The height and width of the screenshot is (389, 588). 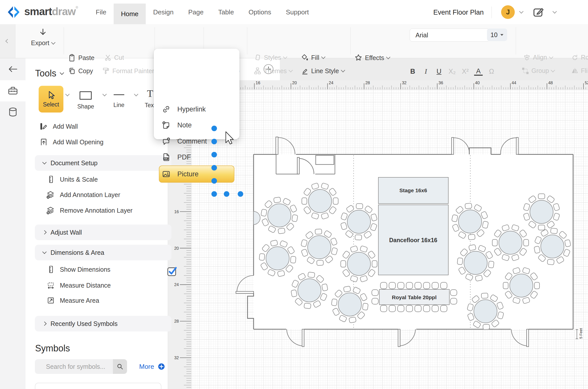 I want to click on shape-icon, so click(x=86, y=95).